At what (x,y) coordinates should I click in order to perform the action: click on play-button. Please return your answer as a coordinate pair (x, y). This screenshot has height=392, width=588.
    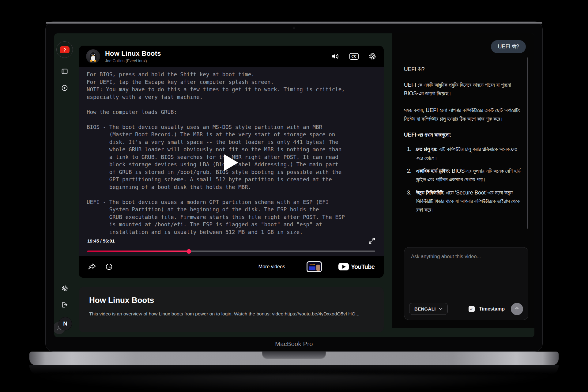
    Looking at the image, I should click on (231, 163).